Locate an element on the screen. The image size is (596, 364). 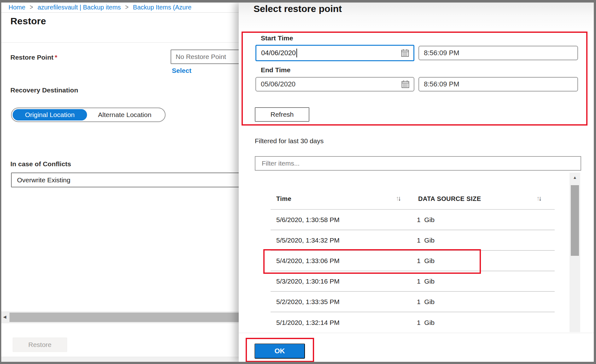
select-restore-point-link: Select is located at coordinates (182, 71).